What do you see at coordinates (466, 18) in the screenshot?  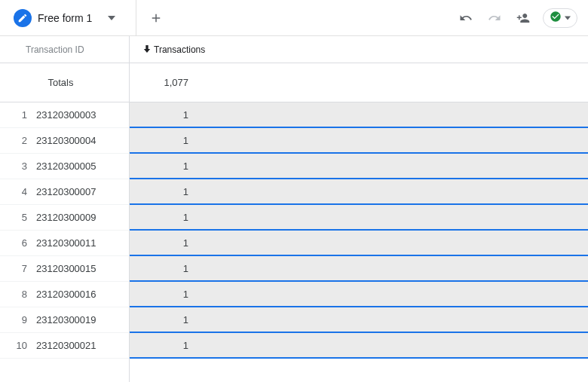 I see `undo-icon` at bounding box center [466, 18].